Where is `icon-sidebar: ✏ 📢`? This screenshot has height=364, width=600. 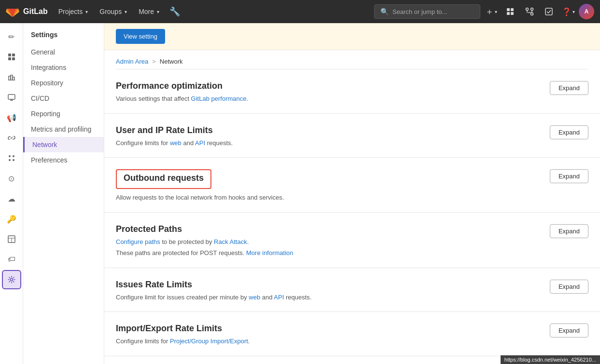 icon-sidebar: ✏ 📢 is located at coordinates (12, 194).